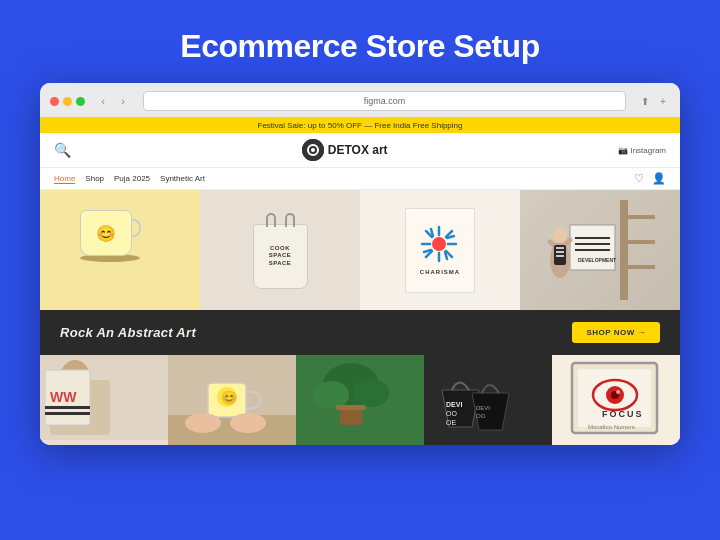  What do you see at coordinates (358, 150) in the screenshot?
I see `logo-text: DETOX art` at bounding box center [358, 150].